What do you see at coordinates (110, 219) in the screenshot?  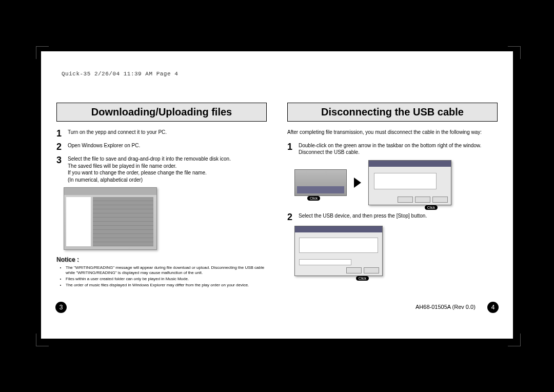 I see `explorer-screenshot` at bounding box center [110, 219].